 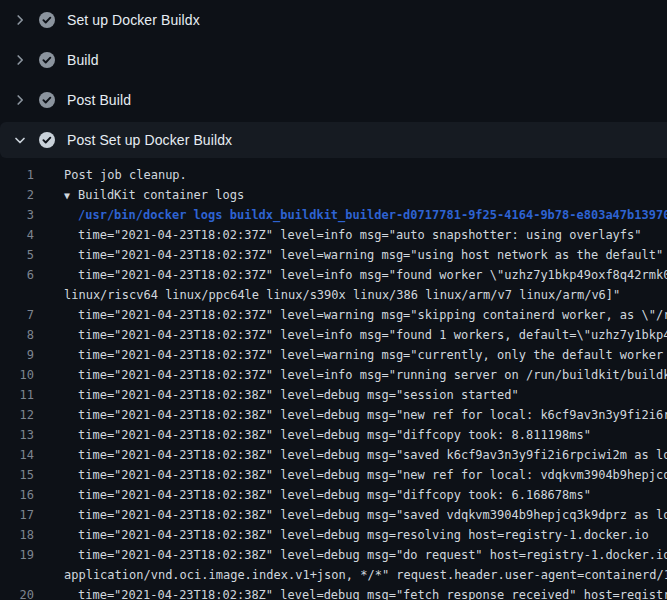 I want to click on log-line-11: 11time="2021-04-23T18:02:38Z" level=debu…, so click(x=334, y=395).